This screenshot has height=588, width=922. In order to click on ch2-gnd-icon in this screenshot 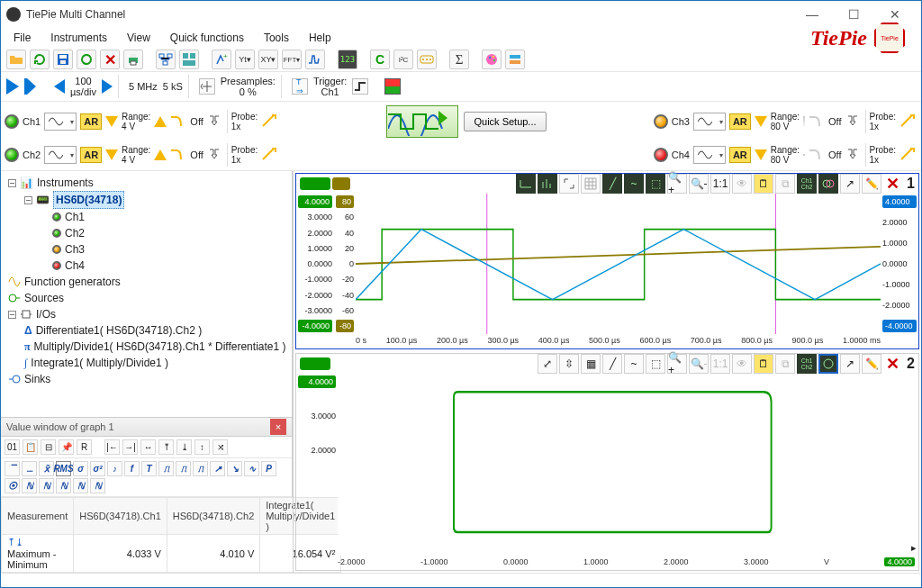, I will do `click(215, 155)`.